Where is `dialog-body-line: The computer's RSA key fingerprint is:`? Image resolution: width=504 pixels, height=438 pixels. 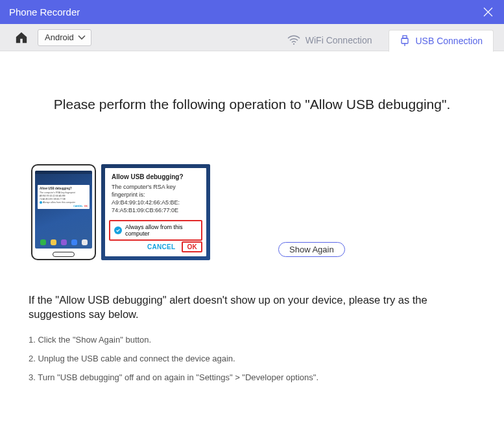
dialog-body-line: The computer's RSA key fingerprint is: is located at coordinates (156, 191).